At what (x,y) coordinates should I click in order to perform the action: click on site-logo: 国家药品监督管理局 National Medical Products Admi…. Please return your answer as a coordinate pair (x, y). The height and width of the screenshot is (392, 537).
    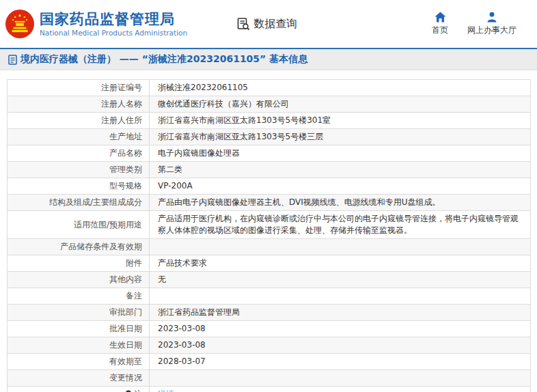
    Looking at the image, I should click on (96, 24).